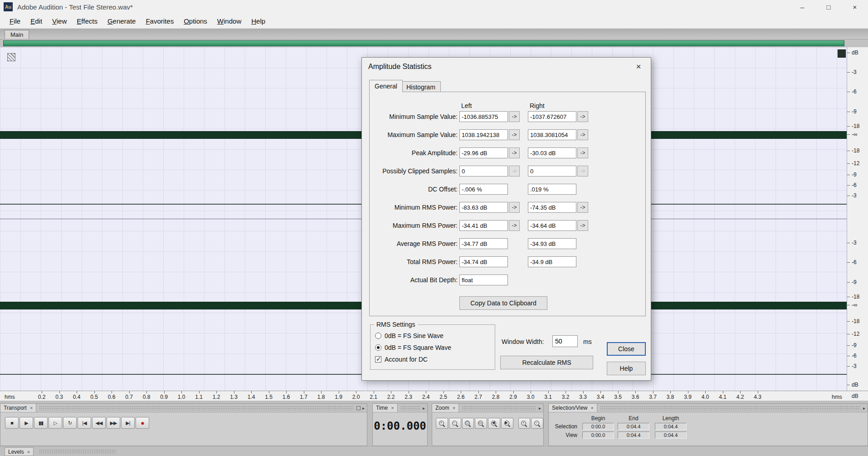 This screenshot has height=456, width=868. I want to click on stat-value-right: -34.93 dB, so click(552, 244).